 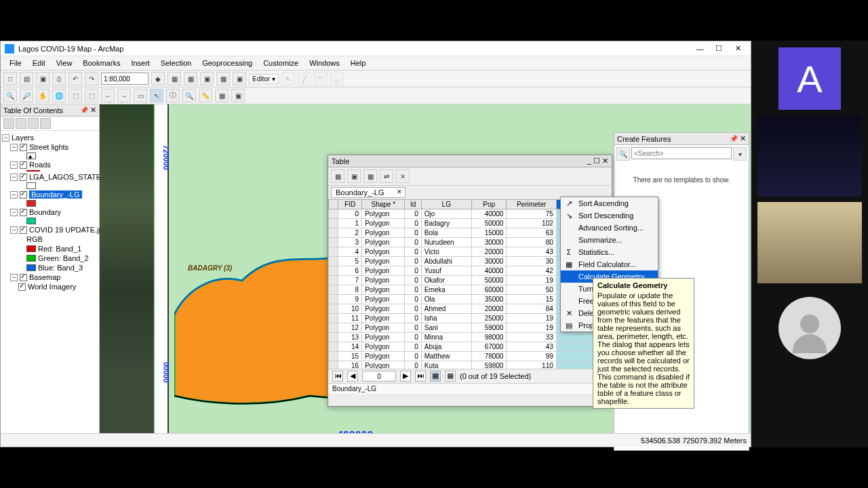 I want to click on menu-file: File, so click(x=16, y=63).